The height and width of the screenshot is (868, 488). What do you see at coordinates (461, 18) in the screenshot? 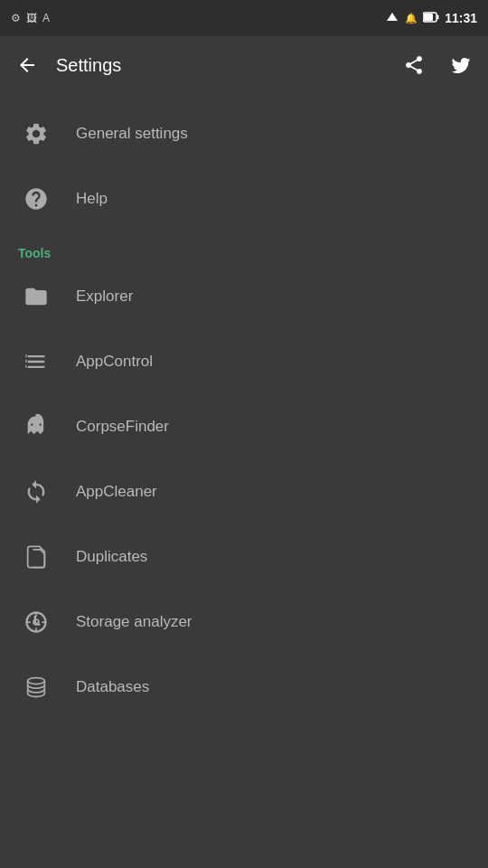
I see `time-display: 11:31` at bounding box center [461, 18].